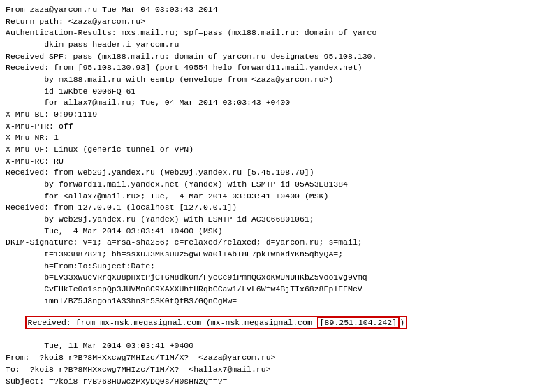  What do you see at coordinates (271, 363) in the screenshot?
I see `email-content-bottom: Tue, 11 Mar 2014 03:03:41 +0400 From: =?…` at bounding box center [271, 363].